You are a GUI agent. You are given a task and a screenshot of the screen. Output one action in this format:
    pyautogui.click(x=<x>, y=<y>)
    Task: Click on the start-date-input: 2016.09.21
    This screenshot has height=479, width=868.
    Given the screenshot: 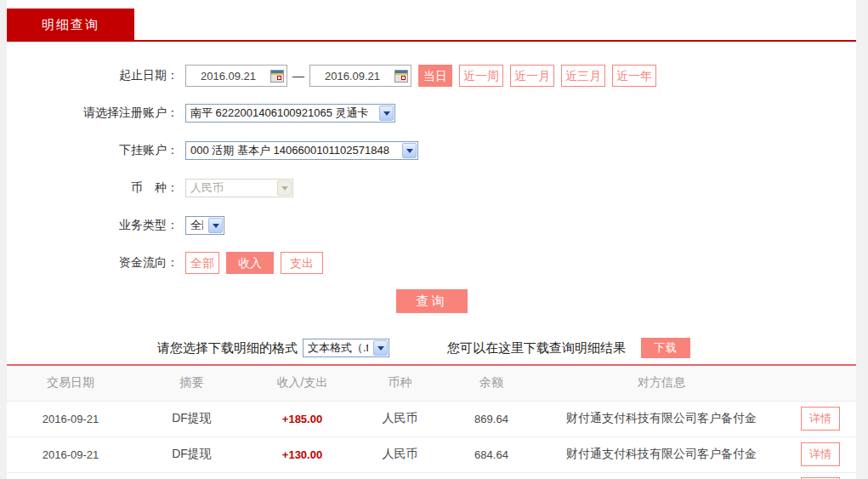 What is the action you would take?
    pyautogui.click(x=236, y=76)
    